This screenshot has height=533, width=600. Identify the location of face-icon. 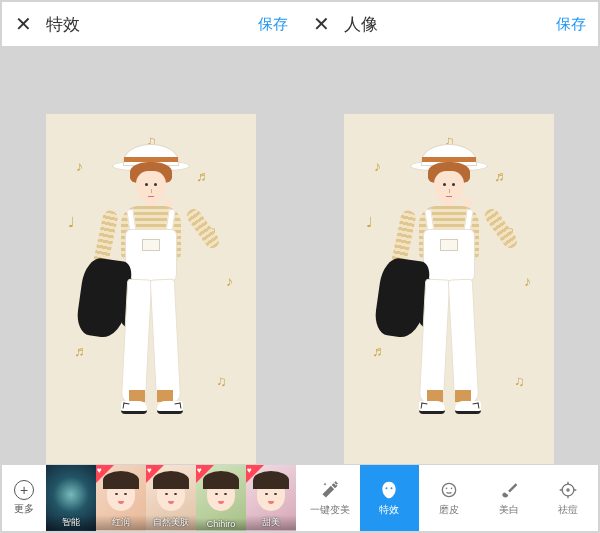
(389, 490).